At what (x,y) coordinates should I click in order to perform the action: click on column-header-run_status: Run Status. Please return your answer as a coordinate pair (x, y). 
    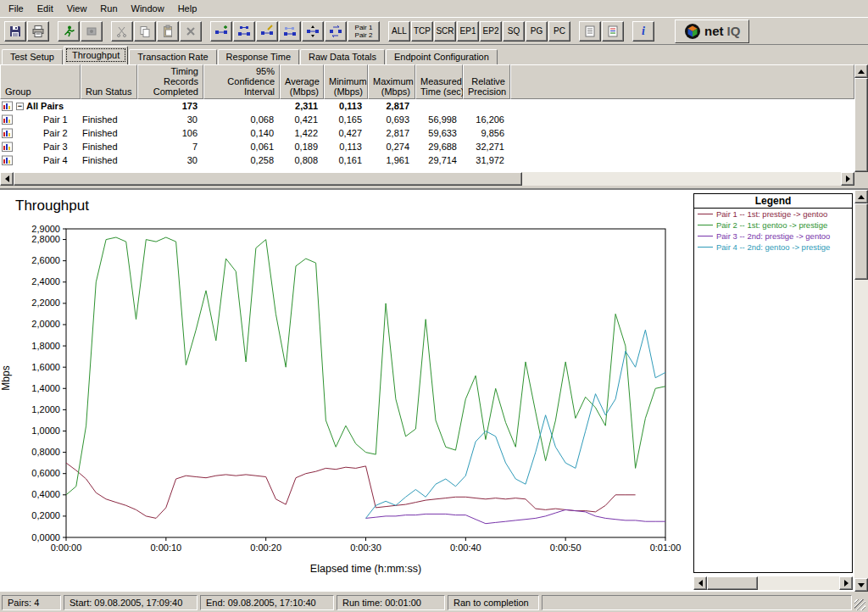
    Looking at the image, I should click on (108, 81).